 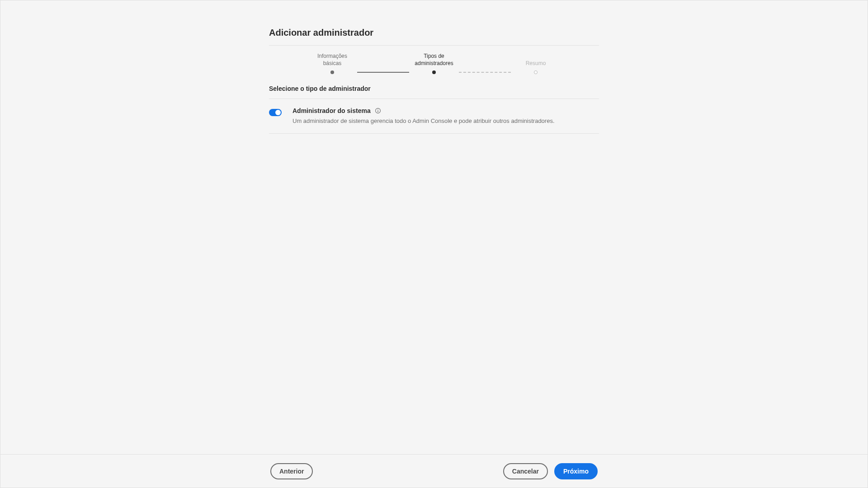 What do you see at coordinates (292, 471) in the screenshot?
I see `previous-button: Anterior` at bounding box center [292, 471].